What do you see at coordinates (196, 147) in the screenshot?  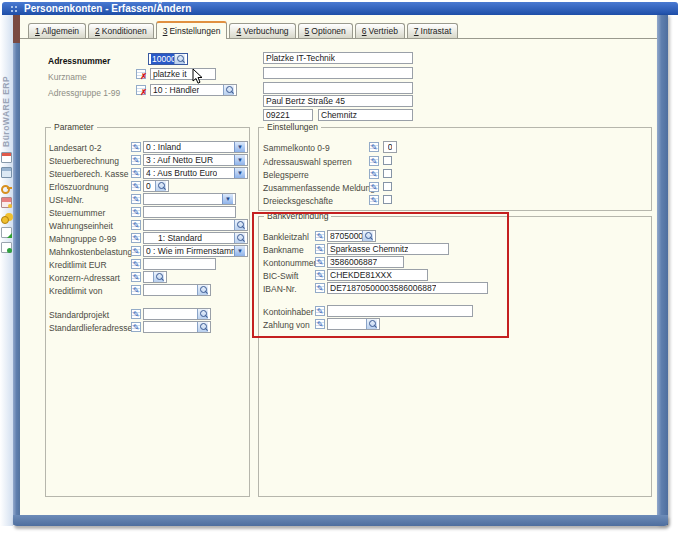 I see `landesart-select: 0 : Inland▼` at bounding box center [196, 147].